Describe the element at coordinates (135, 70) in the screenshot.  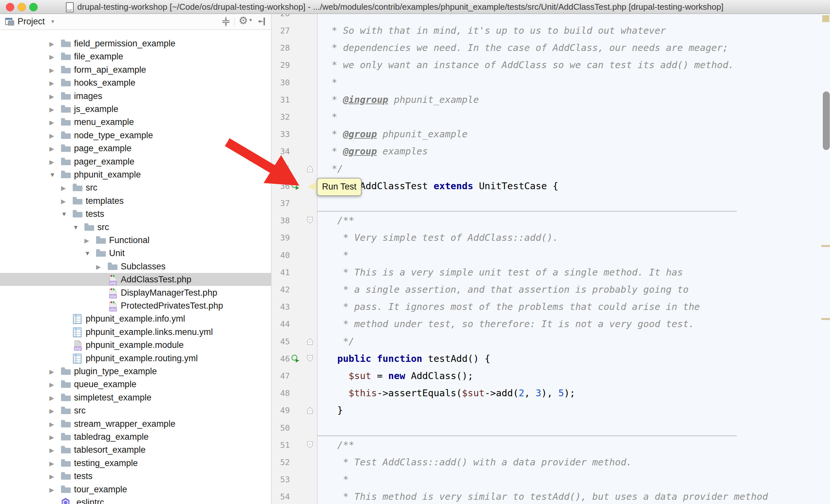
I see `tree-item-form-api-example: ▶form_api_example` at that location.